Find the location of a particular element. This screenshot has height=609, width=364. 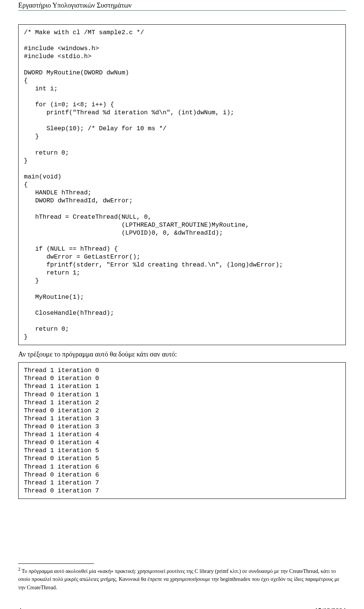

output-content: Thread 1 iteration 0 Thread 0 iteration … is located at coordinates (61, 431).